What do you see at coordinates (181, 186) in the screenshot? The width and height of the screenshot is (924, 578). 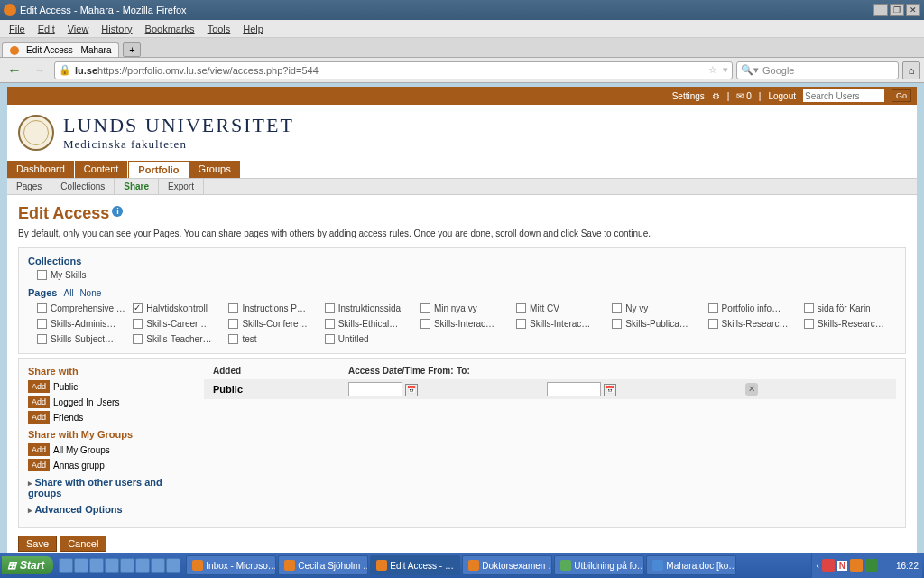 I see `subnav-export: Export` at bounding box center [181, 186].